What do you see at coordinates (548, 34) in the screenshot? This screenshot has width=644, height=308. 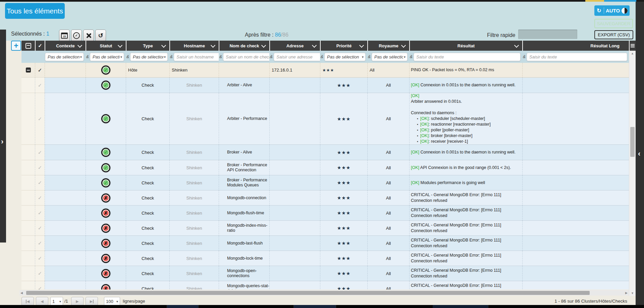 I see `quick-filter-input` at bounding box center [548, 34].